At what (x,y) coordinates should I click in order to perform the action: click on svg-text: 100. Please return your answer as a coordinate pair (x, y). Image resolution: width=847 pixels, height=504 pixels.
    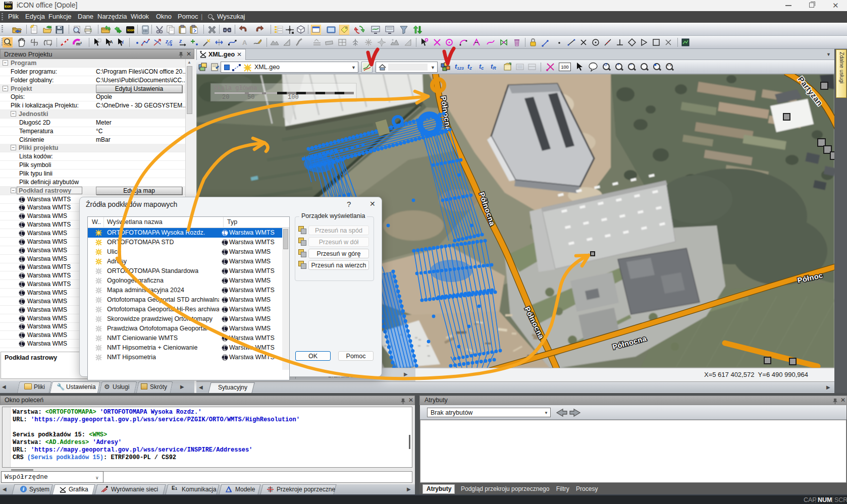
    Looking at the image, I should click on (293, 97).